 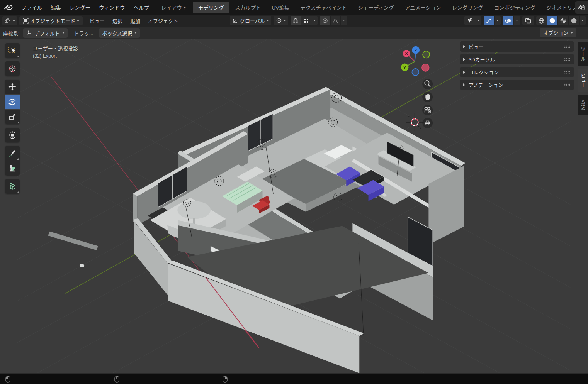 What do you see at coordinates (563, 20) in the screenshot?
I see `shading-material-button` at bounding box center [563, 20].